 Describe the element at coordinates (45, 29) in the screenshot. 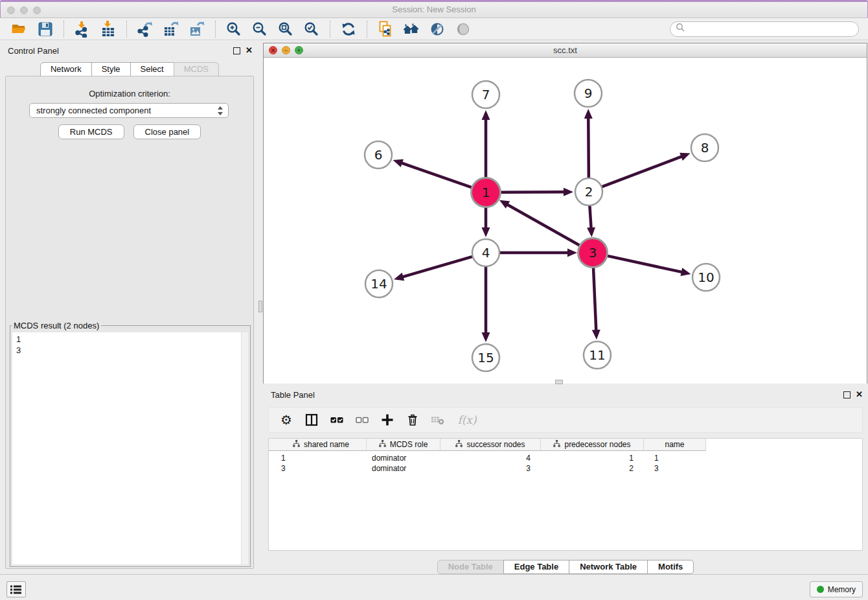

I see `save-session-icon` at that location.